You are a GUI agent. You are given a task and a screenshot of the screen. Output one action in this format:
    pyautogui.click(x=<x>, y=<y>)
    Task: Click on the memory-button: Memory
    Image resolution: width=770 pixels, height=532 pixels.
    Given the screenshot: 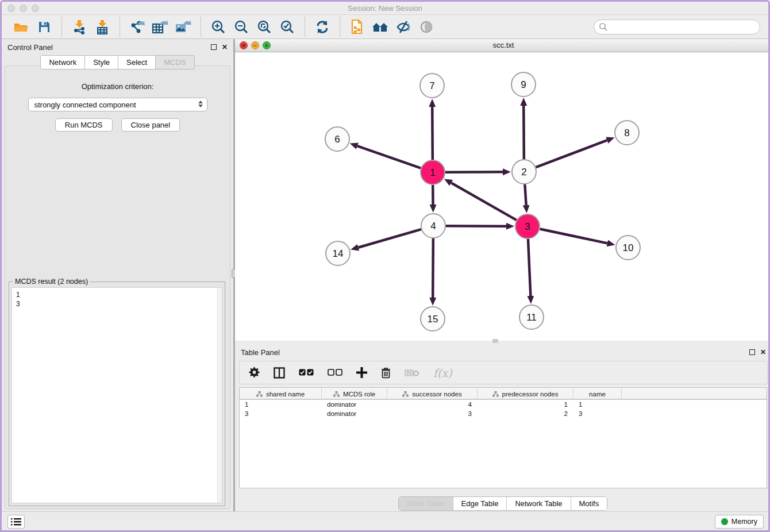 What is the action you would take?
    pyautogui.click(x=739, y=522)
    